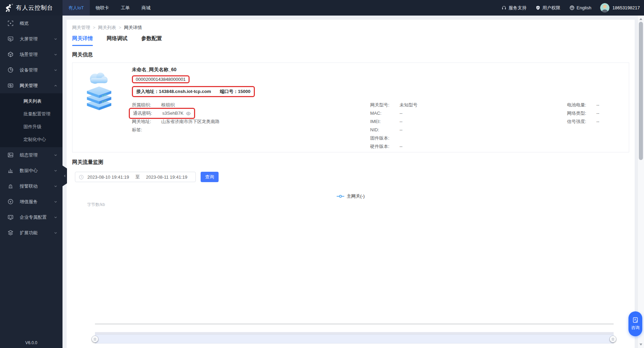 The width and height of the screenshot is (644, 348). I want to click on usr-logo-icon, so click(9, 8).